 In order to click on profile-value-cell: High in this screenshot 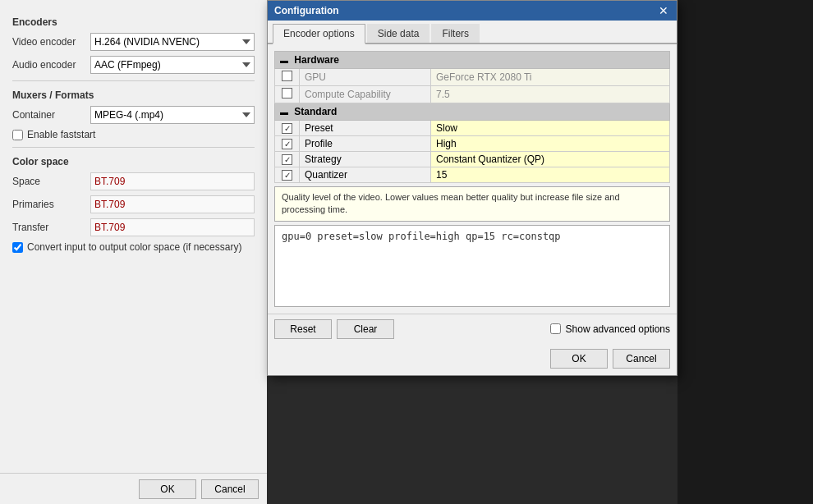, I will do `click(550, 144)`.